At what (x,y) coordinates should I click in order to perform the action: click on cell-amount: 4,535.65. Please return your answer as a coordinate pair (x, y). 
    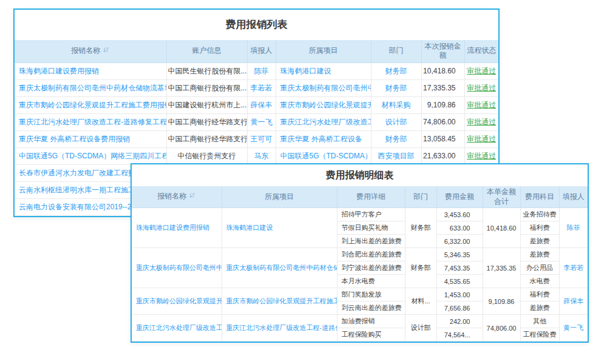
    Looking at the image, I should click on (459, 281).